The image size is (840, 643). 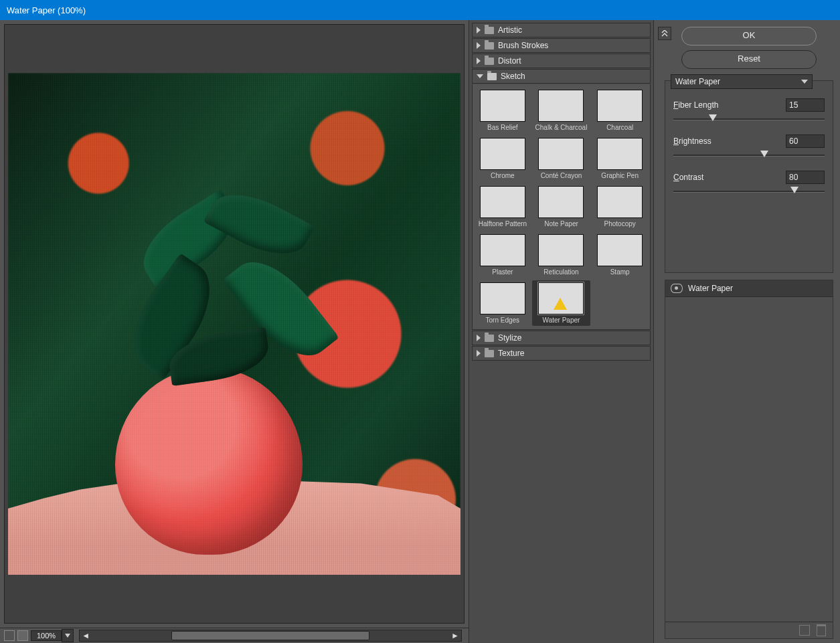 What do you see at coordinates (562, 207) in the screenshot?
I see `filter-thumb-note-paper: Note Paper` at bounding box center [562, 207].